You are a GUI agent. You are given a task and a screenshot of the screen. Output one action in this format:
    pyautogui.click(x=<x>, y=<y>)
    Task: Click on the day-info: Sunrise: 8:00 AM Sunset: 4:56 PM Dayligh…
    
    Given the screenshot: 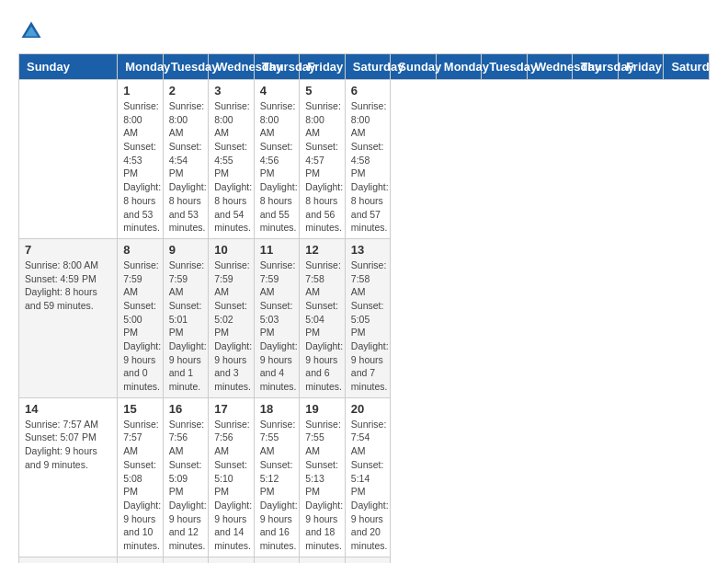 What is the action you would take?
    pyautogui.click(x=278, y=167)
    